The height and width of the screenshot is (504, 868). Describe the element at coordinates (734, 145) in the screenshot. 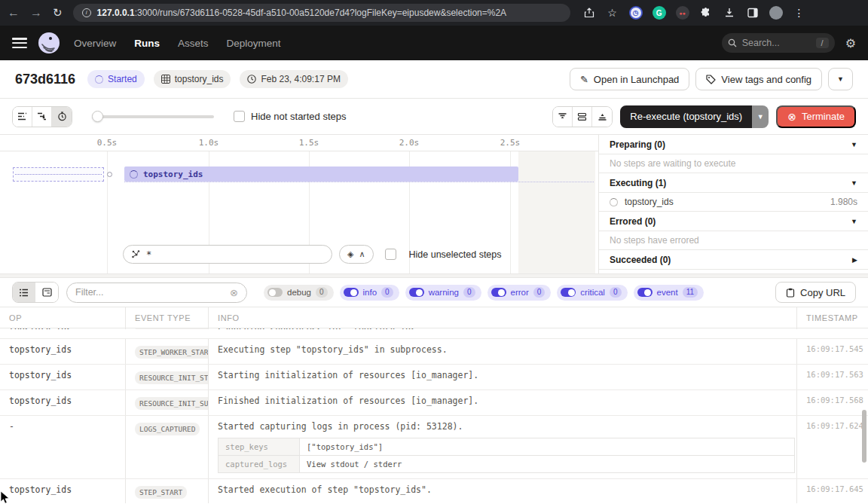

I see `preparing-section-header: Preparing (0) ▼` at that location.